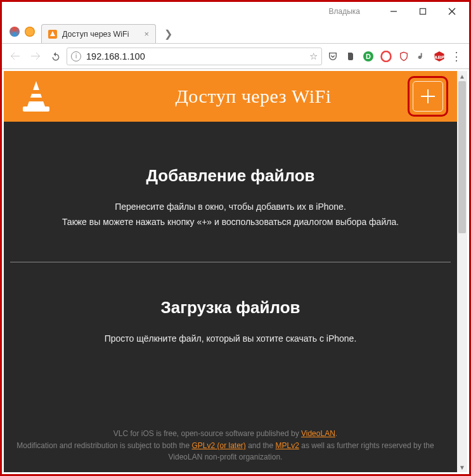 The height and width of the screenshot is (476, 471). I want to click on adblock-extension-icon: ABP, so click(439, 56).